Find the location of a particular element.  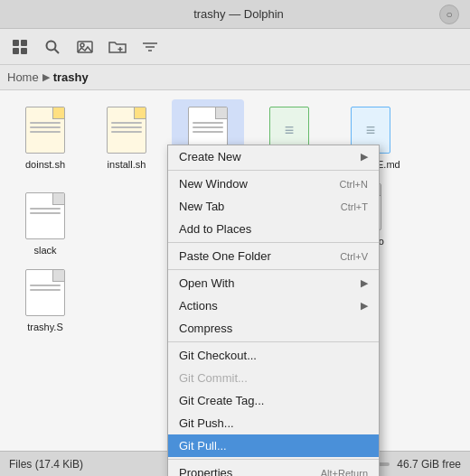

file-icon-install is located at coordinates (127, 130).